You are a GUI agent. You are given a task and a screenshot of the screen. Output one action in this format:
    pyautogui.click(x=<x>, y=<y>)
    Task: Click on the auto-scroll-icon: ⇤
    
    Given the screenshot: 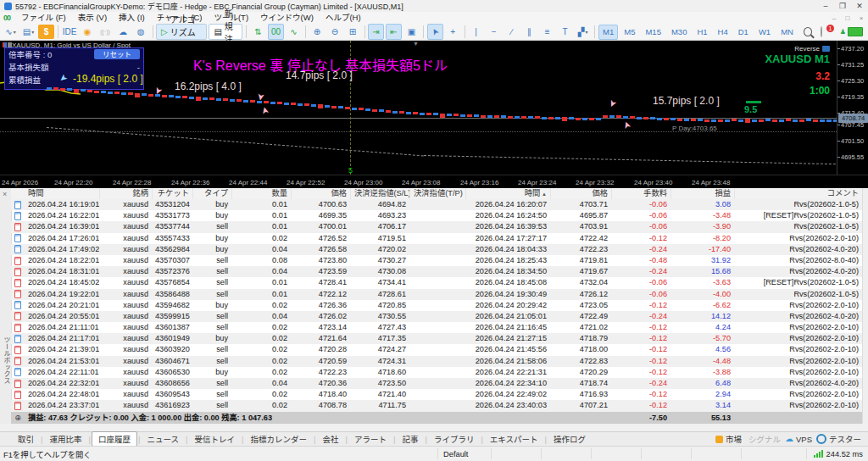 What is the action you would take?
    pyautogui.click(x=393, y=32)
    